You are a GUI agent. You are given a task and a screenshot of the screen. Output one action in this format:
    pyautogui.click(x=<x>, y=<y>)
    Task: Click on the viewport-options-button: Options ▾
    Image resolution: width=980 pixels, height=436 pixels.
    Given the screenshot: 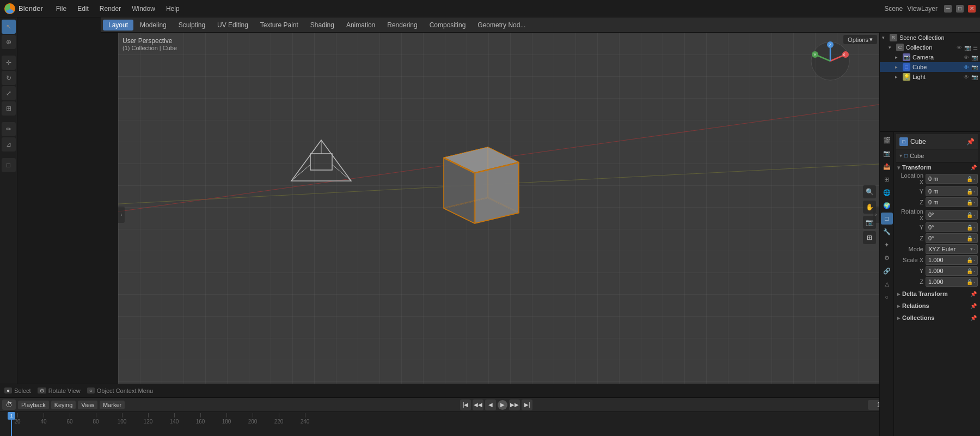 What is the action you would take?
    pyautogui.click(x=860, y=39)
    